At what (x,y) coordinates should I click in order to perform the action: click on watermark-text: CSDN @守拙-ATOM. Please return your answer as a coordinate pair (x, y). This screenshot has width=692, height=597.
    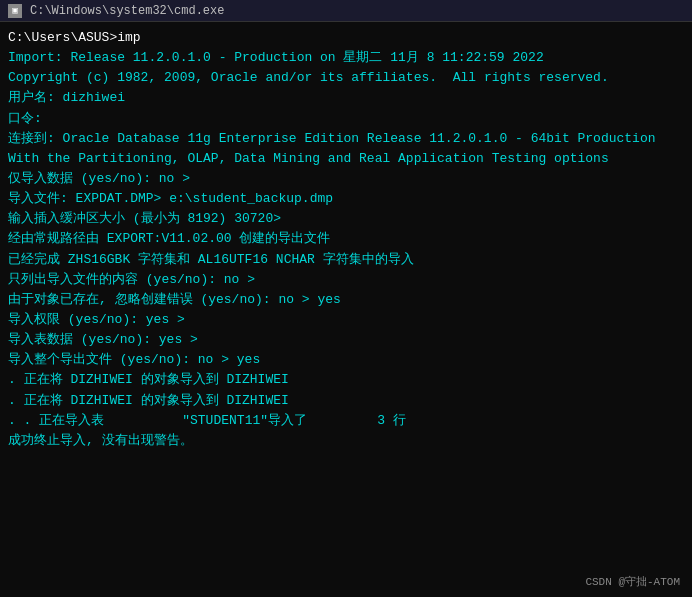
    Looking at the image, I should click on (632, 582).